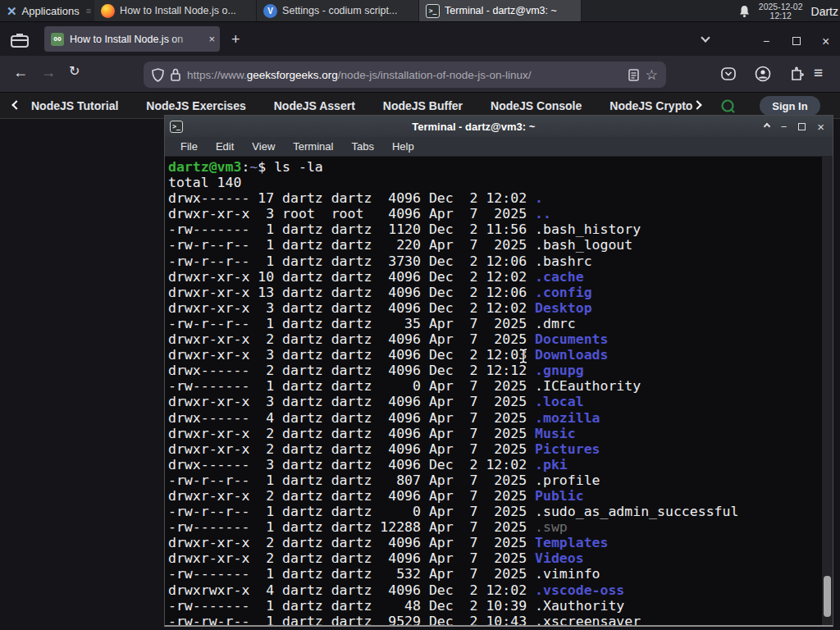 The image size is (840, 630). Describe the element at coordinates (236, 39) in the screenshot. I see `new-tab-button` at that location.